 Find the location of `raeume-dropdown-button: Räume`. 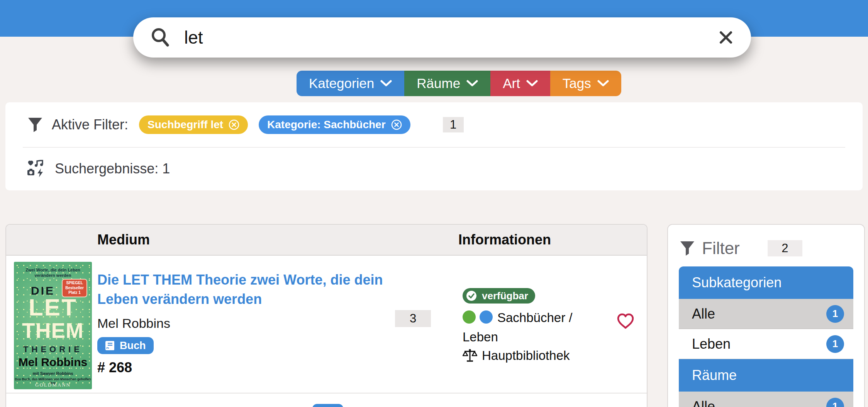

raeume-dropdown-button: Räume is located at coordinates (447, 83).